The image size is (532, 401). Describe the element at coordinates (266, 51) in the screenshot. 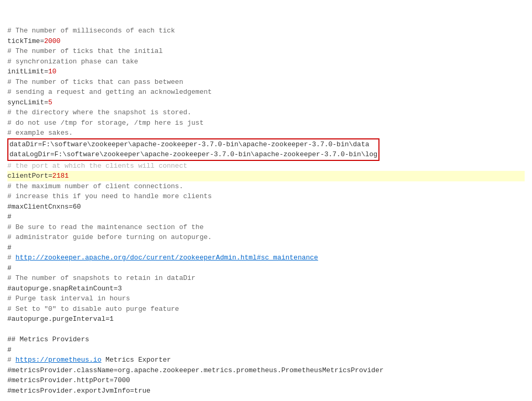

I see `code-line-l3: # The number of ticks that the initial` at that location.